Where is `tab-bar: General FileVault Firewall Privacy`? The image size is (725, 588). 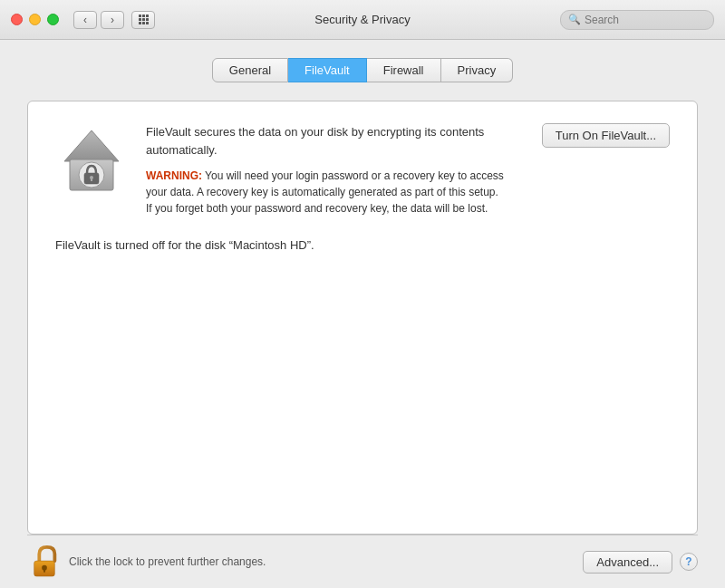
tab-bar: General FileVault Firewall Privacy is located at coordinates (362, 71).